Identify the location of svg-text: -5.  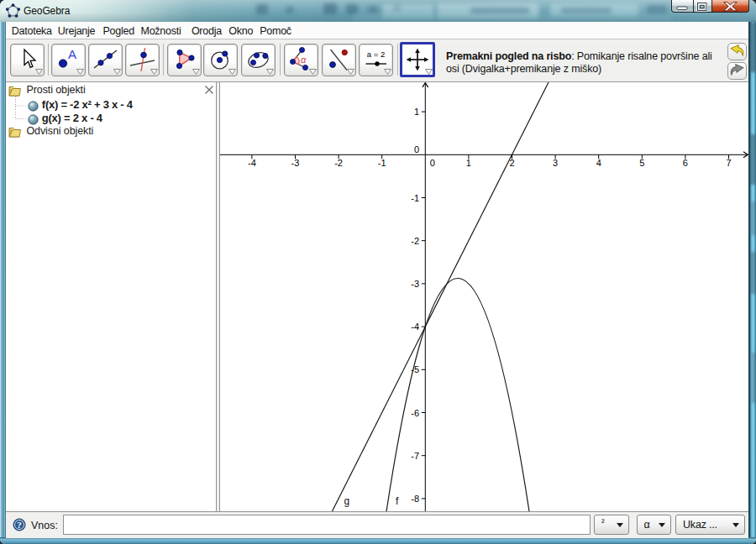
(415, 369).